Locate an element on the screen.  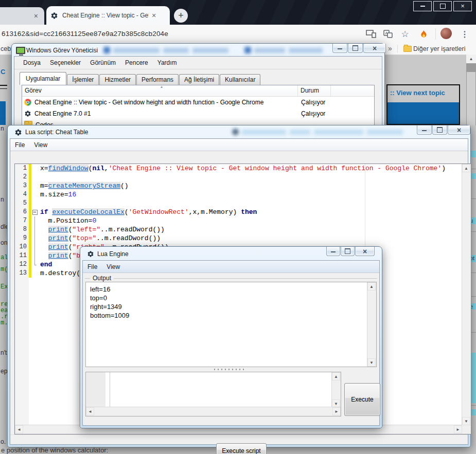
profile-avatar is located at coordinates (446, 33).